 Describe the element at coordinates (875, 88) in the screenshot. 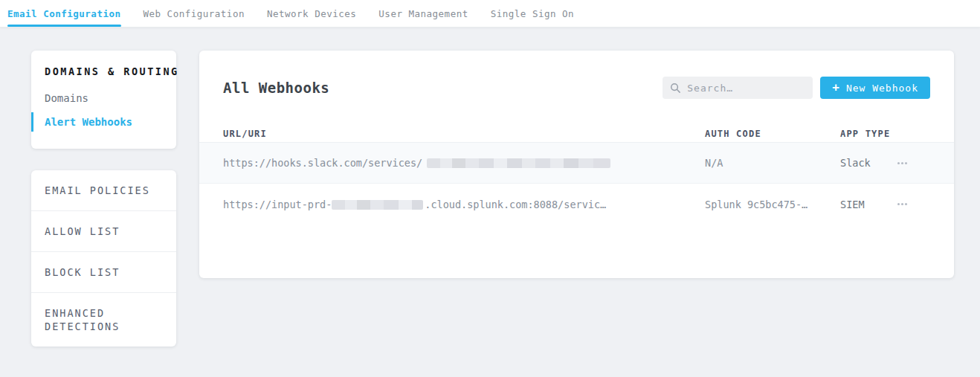

I see `new-webhook-button: + New Webhook` at that location.